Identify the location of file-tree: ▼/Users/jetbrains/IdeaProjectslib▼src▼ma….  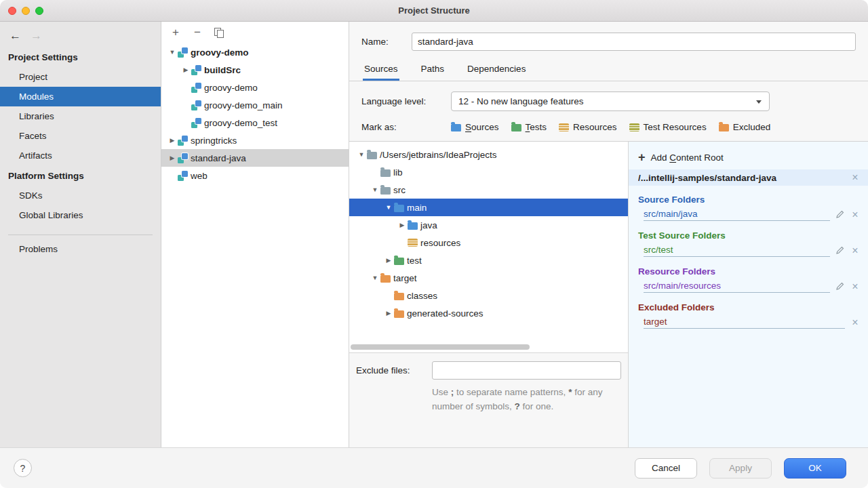
(488, 247).